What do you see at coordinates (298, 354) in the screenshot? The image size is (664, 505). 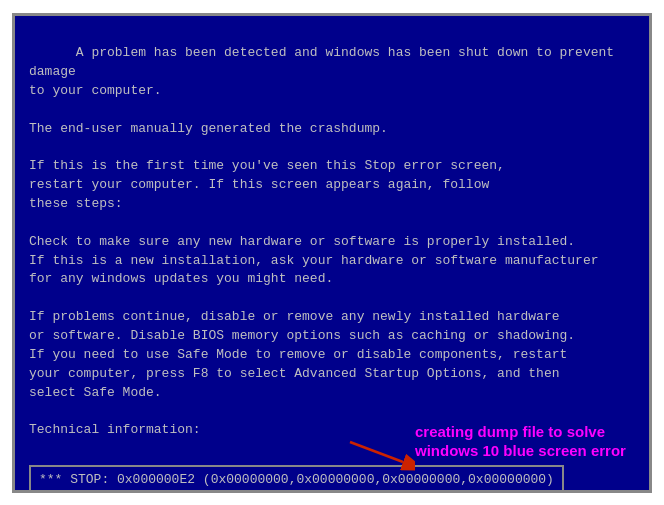 I see `line16: If you need to use Safe Mode to remove o…` at bounding box center [298, 354].